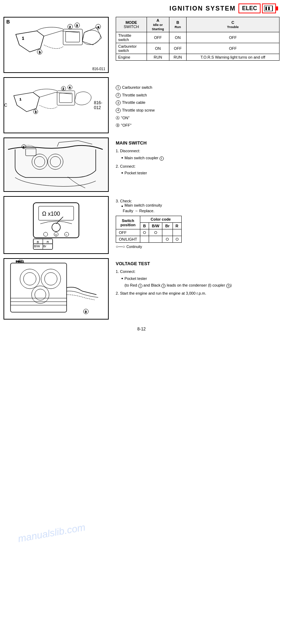  I want to click on page-title: IGNITION SYSTEM, so click(203, 8).